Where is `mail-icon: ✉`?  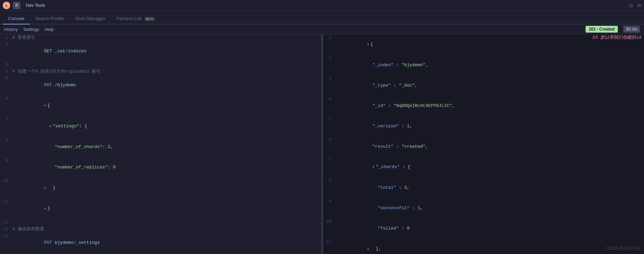
mail-icon: ✉ is located at coordinates (639, 5).